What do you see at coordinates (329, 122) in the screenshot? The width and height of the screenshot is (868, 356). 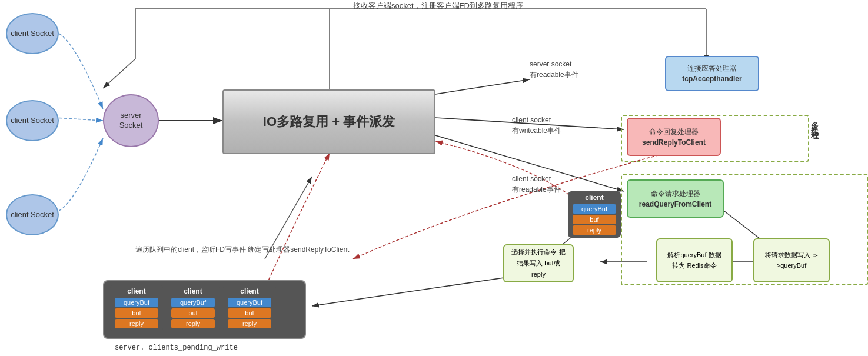 I see `io-multiplex-box: IO多路复用 + 事件派发` at bounding box center [329, 122].